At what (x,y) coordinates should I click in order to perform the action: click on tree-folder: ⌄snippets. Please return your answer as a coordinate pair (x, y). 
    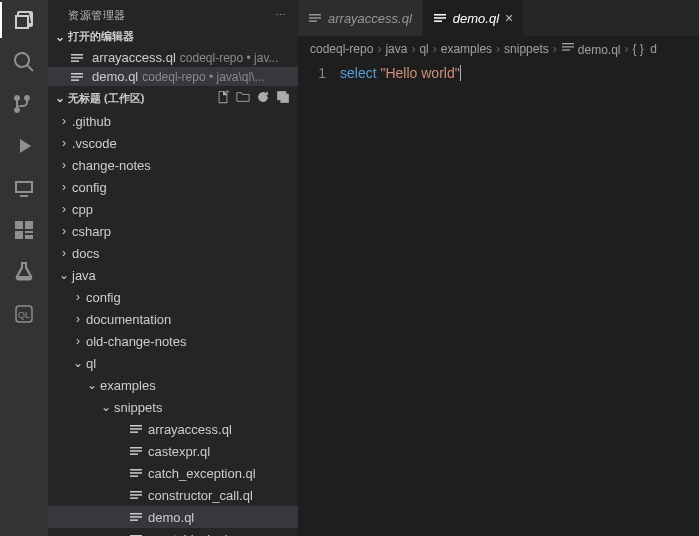
    Looking at the image, I should click on (173, 407).